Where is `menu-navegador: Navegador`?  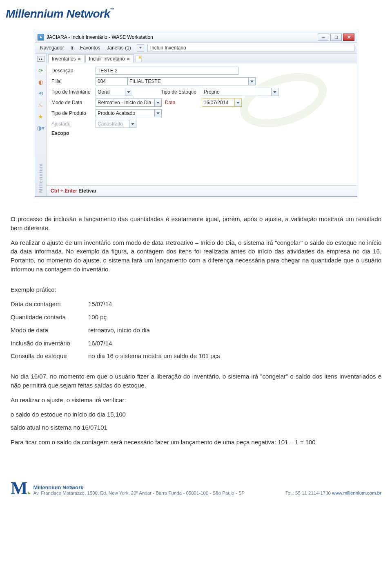 menu-navegador: Navegador is located at coordinates (52, 48).